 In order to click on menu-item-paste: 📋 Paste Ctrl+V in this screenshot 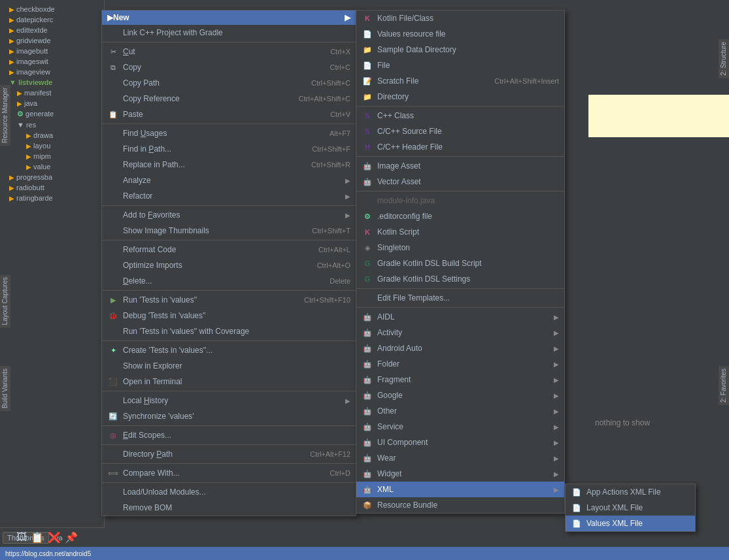, I will do `click(229, 114)`.